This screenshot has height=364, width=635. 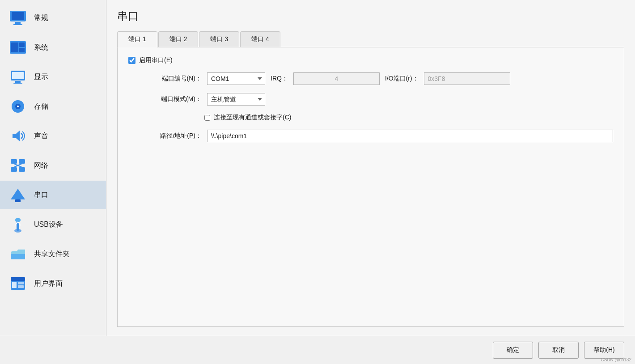 What do you see at coordinates (53, 165) in the screenshot?
I see `sidebar-item-network: 网络` at bounding box center [53, 165].